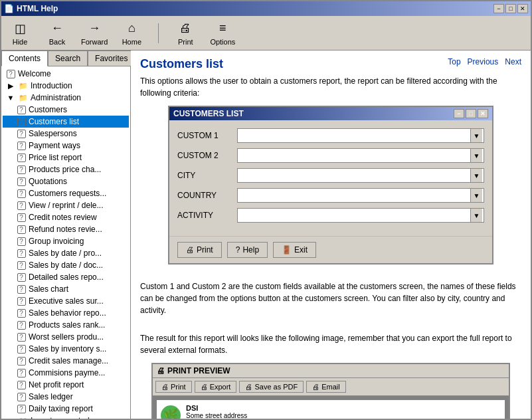 Image resolution: width=532 pixels, height=420 pixels. I want to click on sidebar-item-label: Welcome, so click(35, 74).